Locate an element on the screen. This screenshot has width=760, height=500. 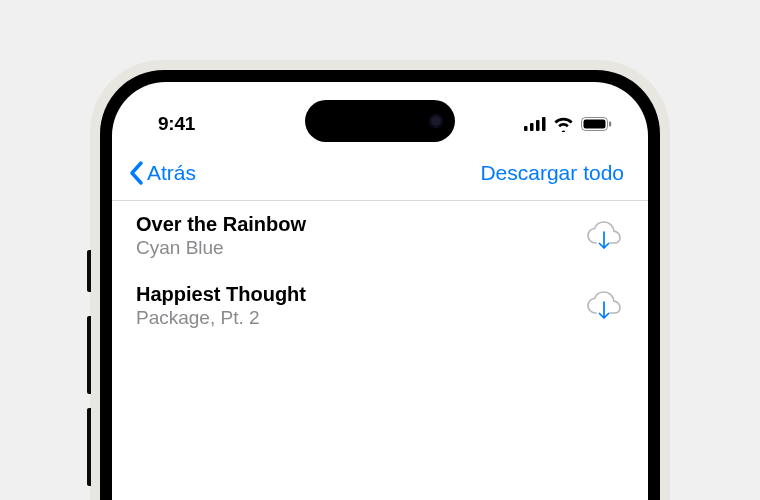
list-item: Over the Rainbow Cyan Blue is located at coordinates (380, 236).